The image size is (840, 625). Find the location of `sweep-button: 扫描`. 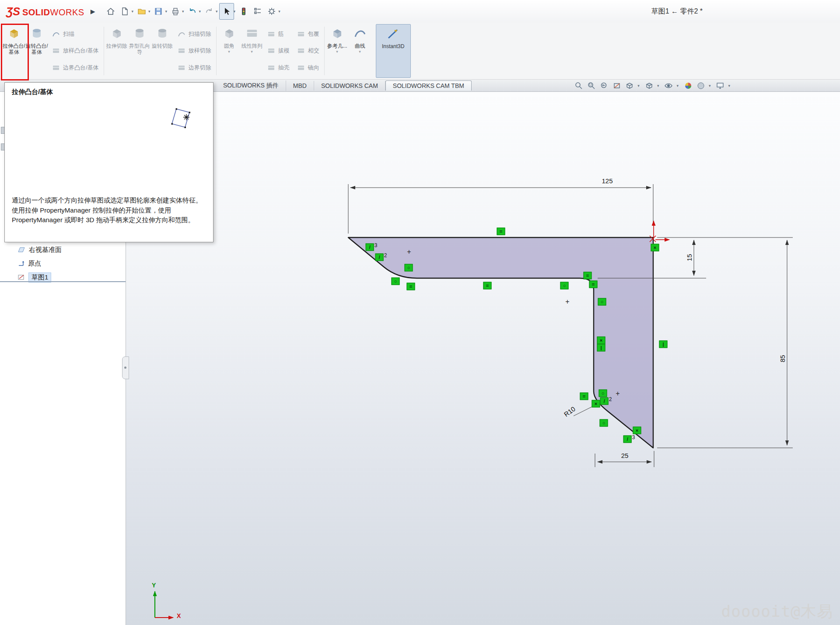

sweep-button: 扫描 is located at coordinates (75, 34).